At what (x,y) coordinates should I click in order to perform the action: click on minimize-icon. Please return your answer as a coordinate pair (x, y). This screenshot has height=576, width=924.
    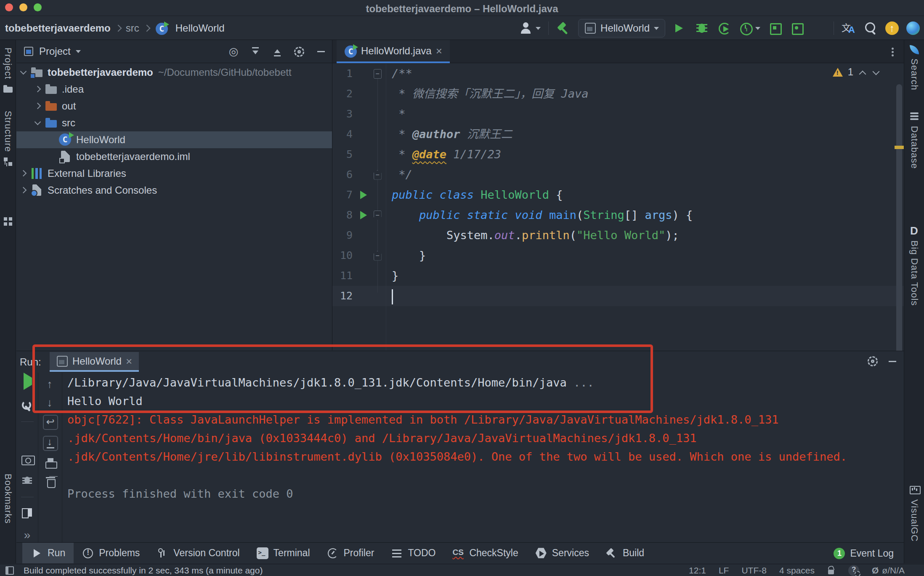
    Looking at the image, I should click on (892, 361).